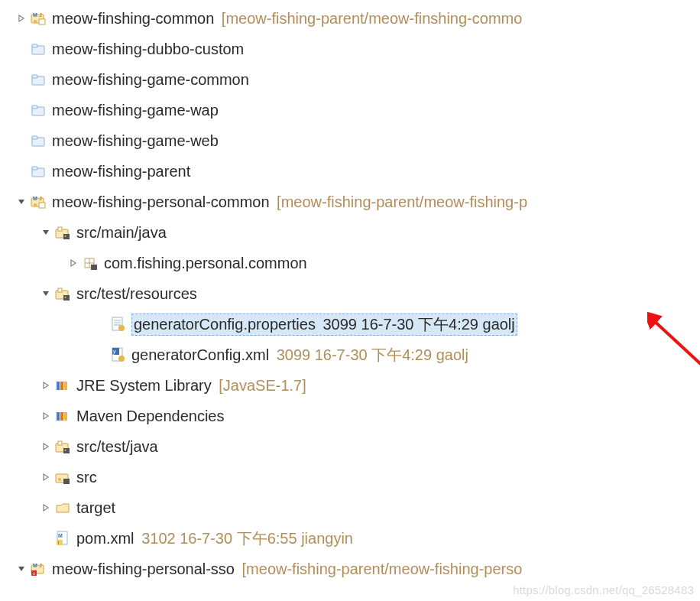  Describe the element at coordinates (87, 477) in the screenshot. I see `tree-item-label: src` at that location.